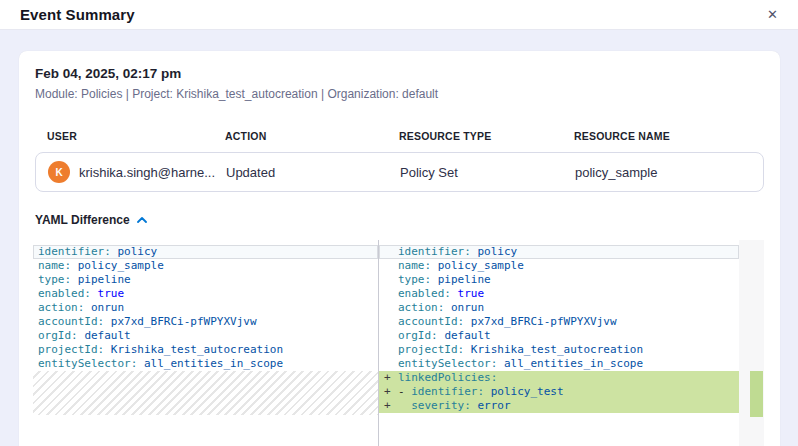 The image size is (798, 446). I want to click on column-header: USER, so click(136, 136).